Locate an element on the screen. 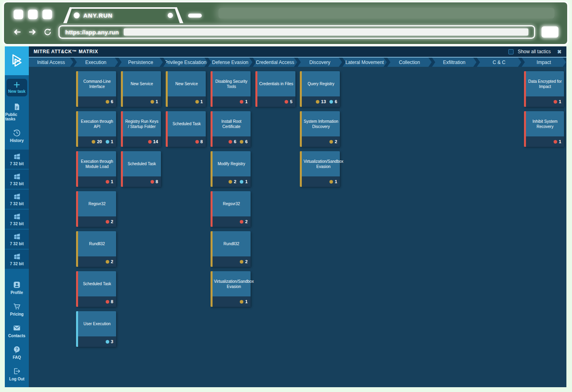 Image resolution: width=572 pixels, height=392 pixels. browser-extension-button is located at coordinates (550, 32).